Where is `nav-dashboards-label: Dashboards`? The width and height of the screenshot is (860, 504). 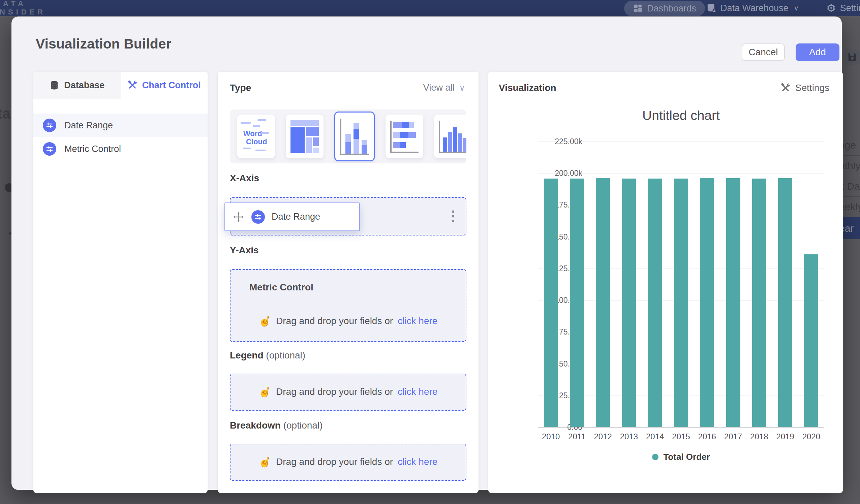
nav-dashboards-label: Dashboards is located at coordinates (672, 9).